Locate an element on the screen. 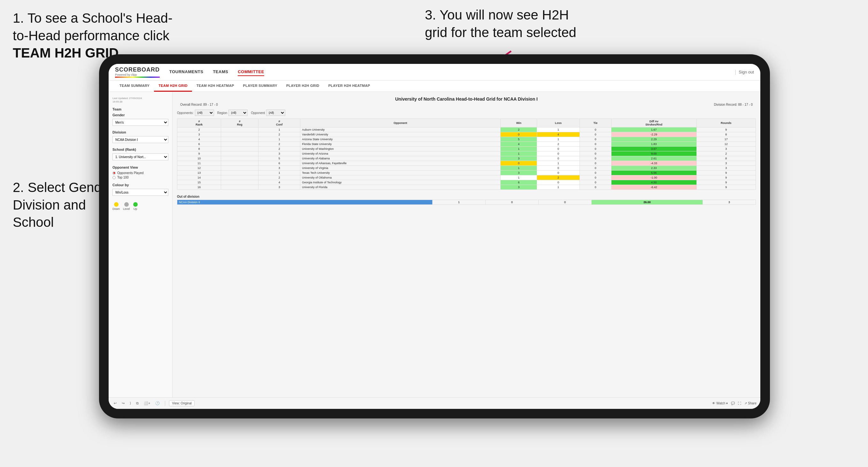 The height and width of the screenshot is (467, 868). table-row: 8 2 University of Washington 1 0 0 3.67 … is located at coordinates (466, 149).